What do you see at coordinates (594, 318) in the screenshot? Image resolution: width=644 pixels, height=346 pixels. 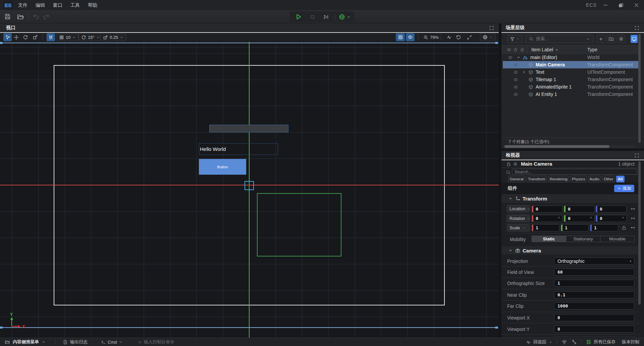 I see `viewport-x-field: 0` at bounding box center [594, 318].